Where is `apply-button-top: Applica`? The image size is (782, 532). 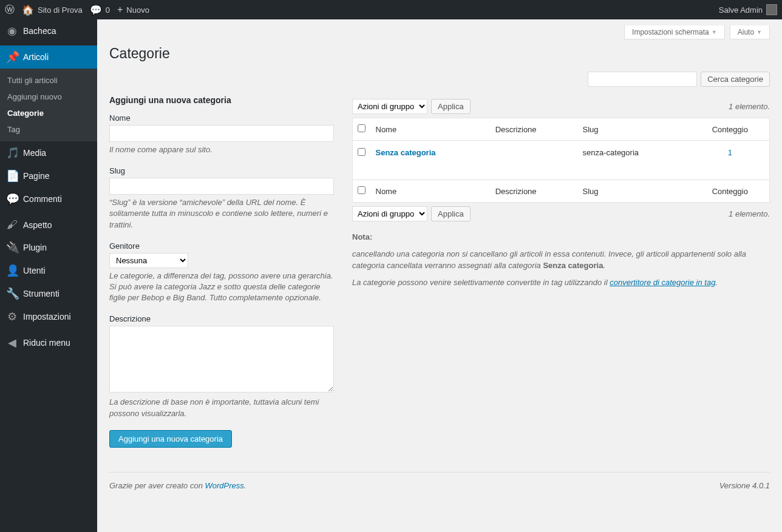
apply-button-top: Applica is located at coordinates (450, 107).